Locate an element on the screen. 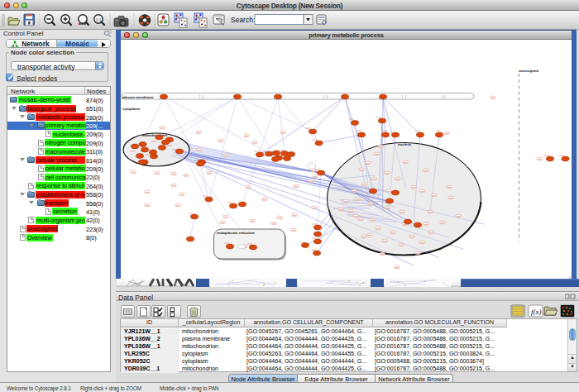 This screenshot has width=579, height=392. svg-text: f(x) is located at coordinates (536, 312).